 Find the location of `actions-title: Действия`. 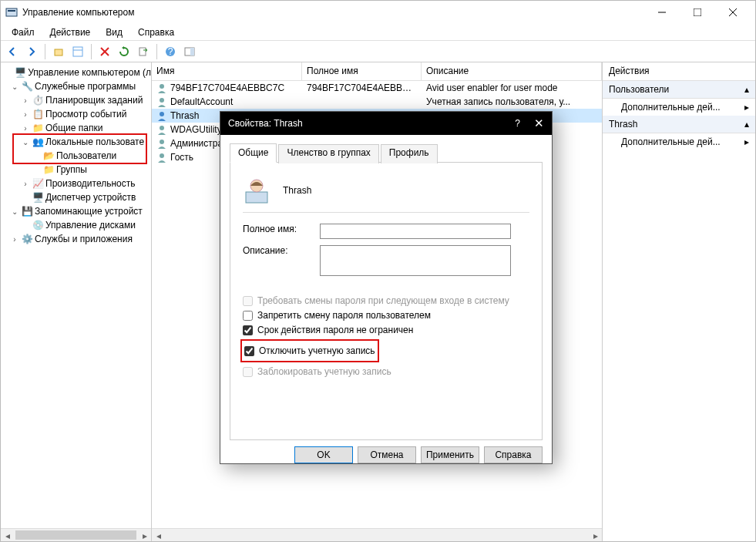

actions-title: Действия is located at coordinates (679, 72).